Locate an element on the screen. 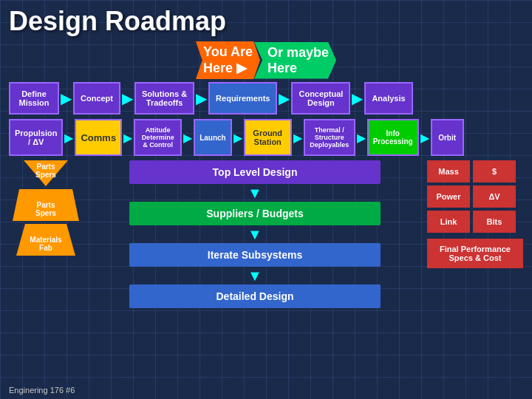 Image resolution: width=532 pixels, height=399 pixels. arrow-1: ▶ is located at coordinates (66, 98).